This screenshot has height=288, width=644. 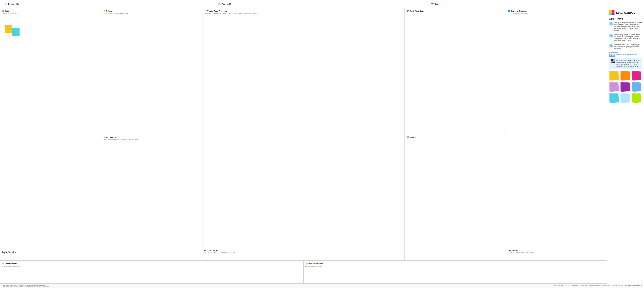 I want to click on unfair-advantage-cell: 💜 Unfair Advantage, so click(x=455, y=71).